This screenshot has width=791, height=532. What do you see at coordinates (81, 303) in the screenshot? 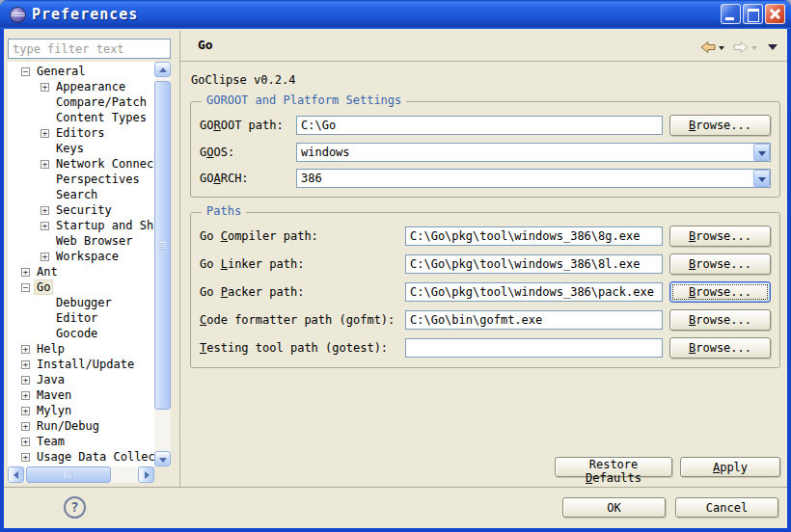
I see `tree-item-debugger: Debugger` at bounding box center [81, 303].